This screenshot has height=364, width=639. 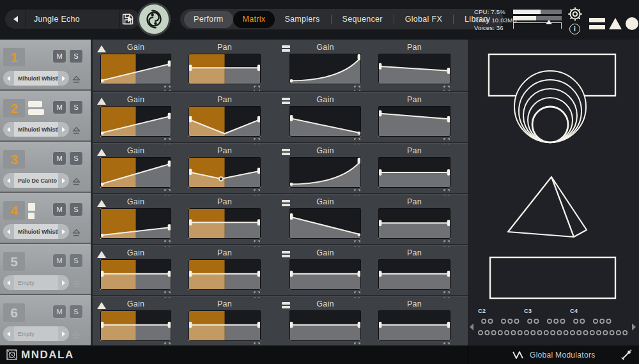 What do you see at coordinates (363, 19) in the screenshot?
I see `tab-sequencer: Sequencer` at bounding box center [363, 19].